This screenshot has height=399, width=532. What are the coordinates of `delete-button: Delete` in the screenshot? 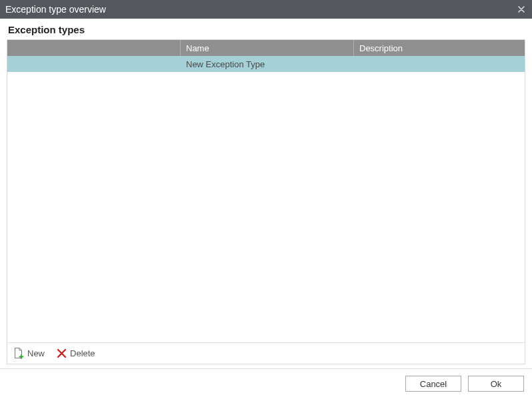 It's located at (76, 353).